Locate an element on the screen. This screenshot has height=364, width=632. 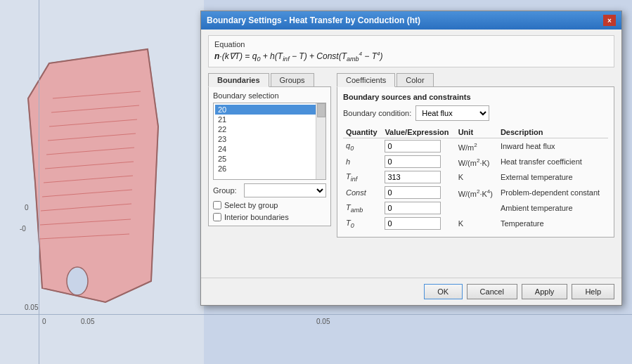
list-item-24: 24 is located at coordinates (270, 149).